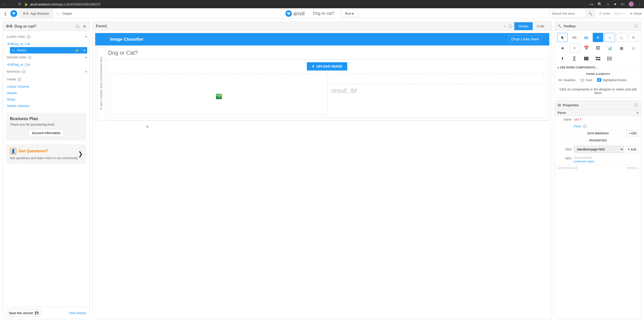 This screenshot has height=322, width=644. I want to click on result-column: result_lbl, so click(437, 94).